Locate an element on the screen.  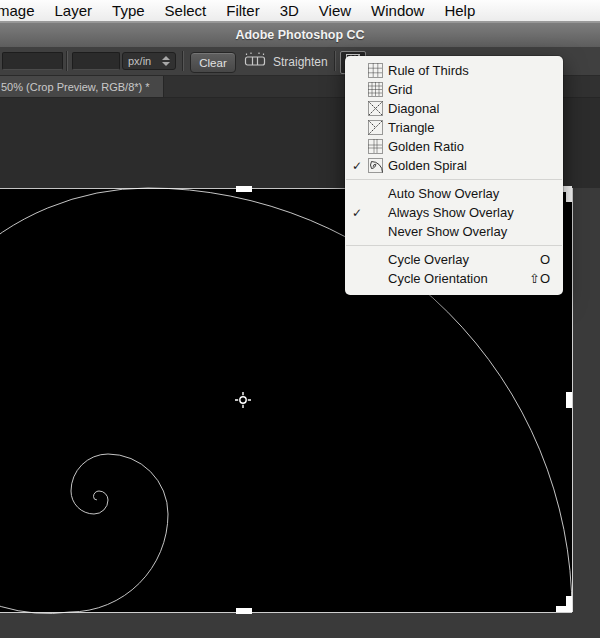
menu-item-label: Golden Ratio is located at coordinates (476, 146).